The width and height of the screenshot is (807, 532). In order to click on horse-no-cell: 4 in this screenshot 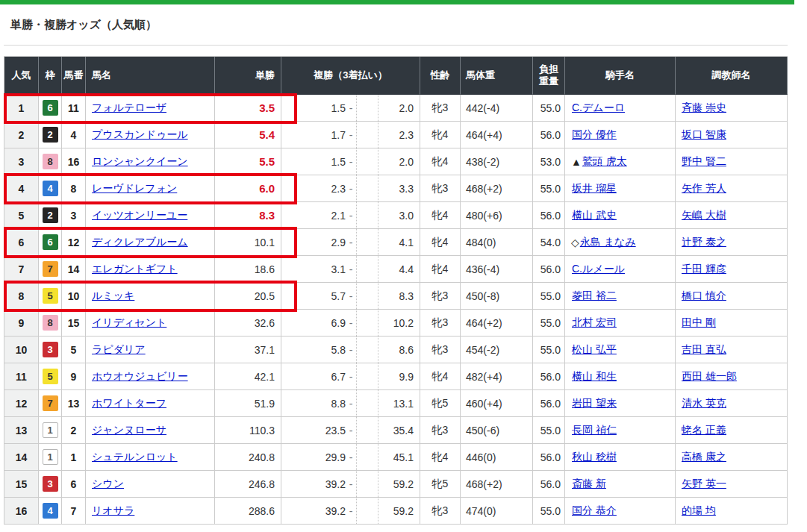, I will do `click(74, 135)`.